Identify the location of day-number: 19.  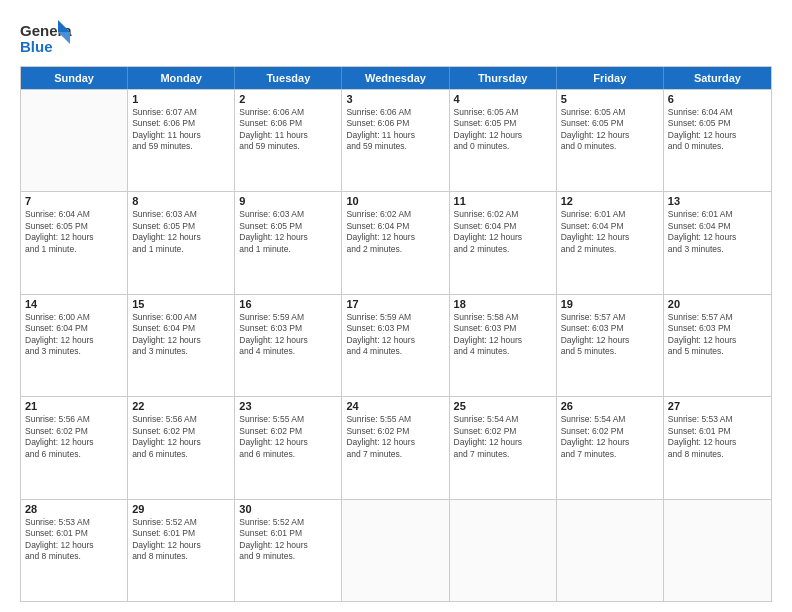
(610, 304).